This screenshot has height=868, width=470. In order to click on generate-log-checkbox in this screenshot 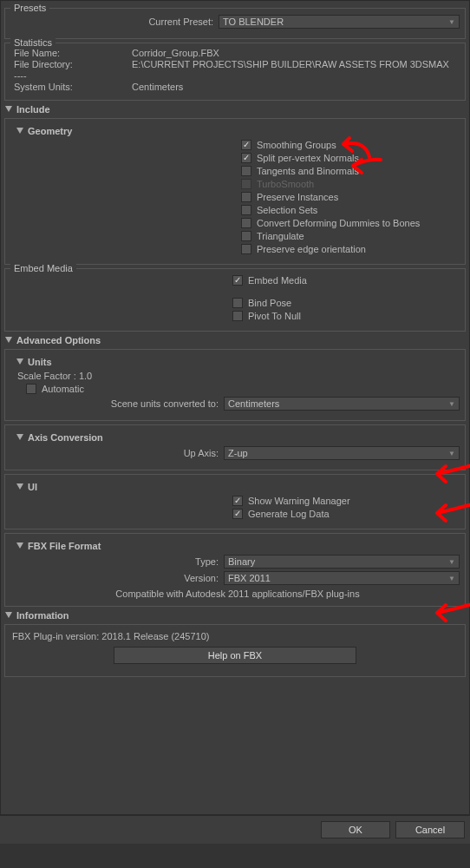, I will do `click(238, 514)`.